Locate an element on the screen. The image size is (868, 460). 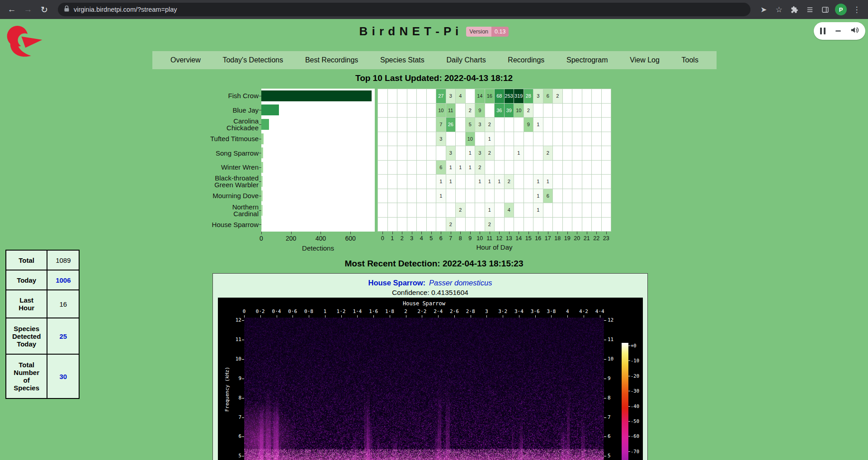
nav-item-species-stats: Species Stats is located at coordinates (402, 60).